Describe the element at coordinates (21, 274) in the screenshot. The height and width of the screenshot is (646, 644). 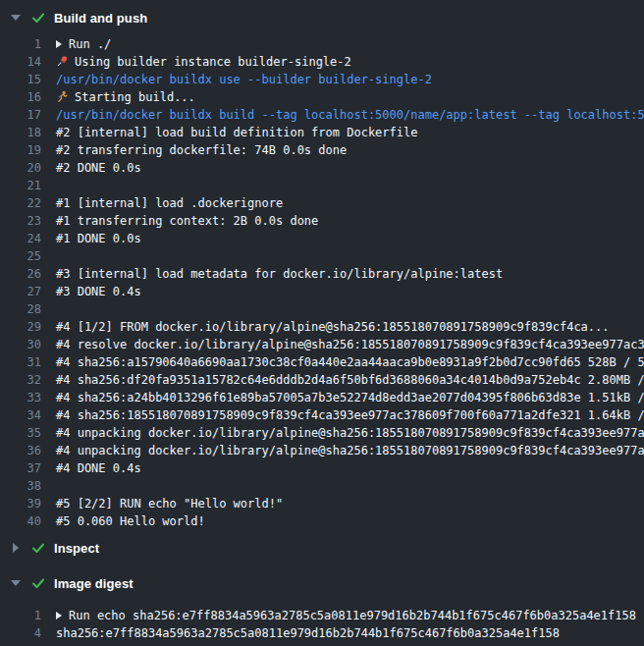
I see `line-number: 26` at that location.